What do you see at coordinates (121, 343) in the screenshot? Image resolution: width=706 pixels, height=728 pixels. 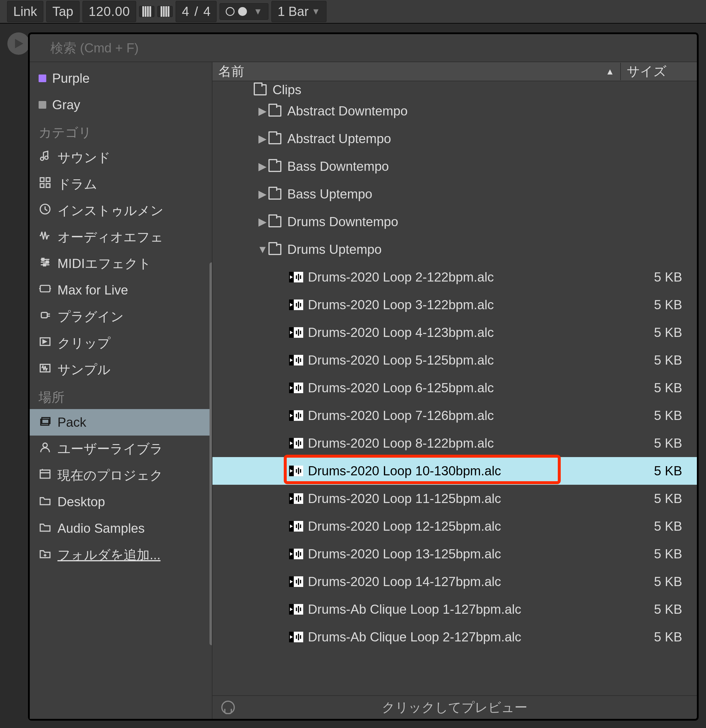 I see `category-clip: クリップ` at bounding box center [121, 343].